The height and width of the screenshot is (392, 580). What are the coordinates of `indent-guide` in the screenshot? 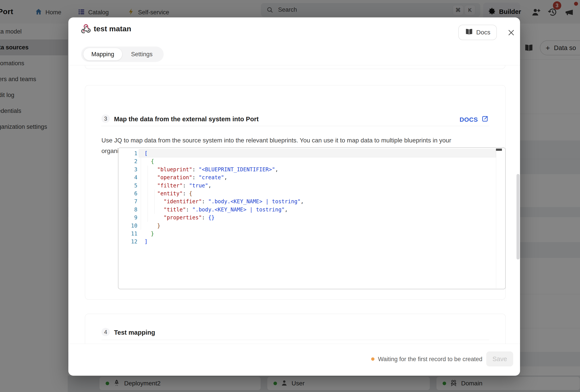 It's located at (141, 194).